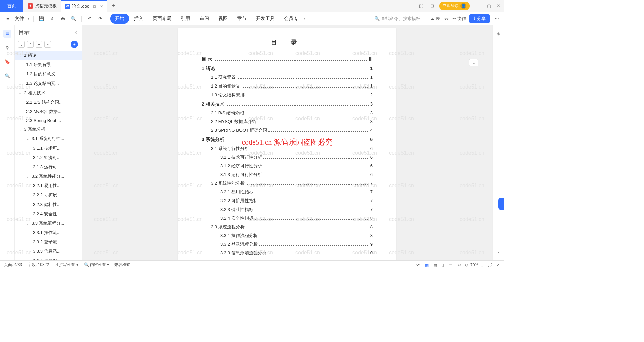 This screenshot has width=644, height=342. What do you see at coordinates (162, 19) in the screenshot?
I see `menu-2: 页面布局` at bounding box center [162, 19].